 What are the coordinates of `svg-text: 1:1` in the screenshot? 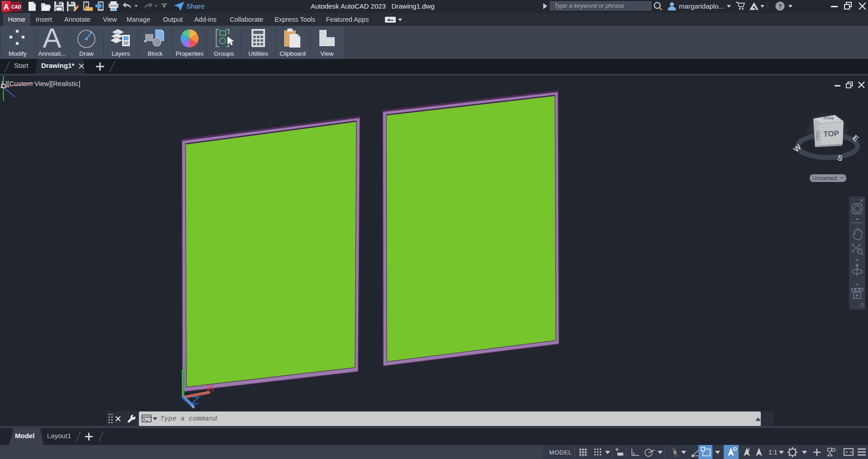 It's located at (773, 452).